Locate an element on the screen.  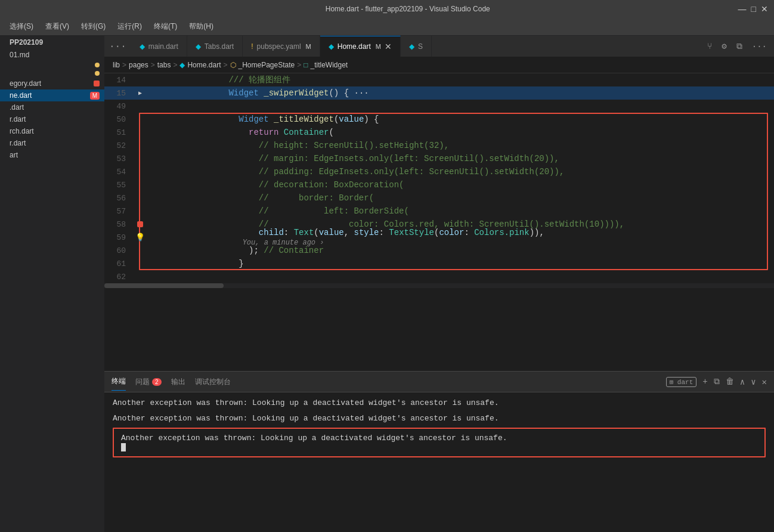
sidebar-dot-red is located at coordinates (97, 83).